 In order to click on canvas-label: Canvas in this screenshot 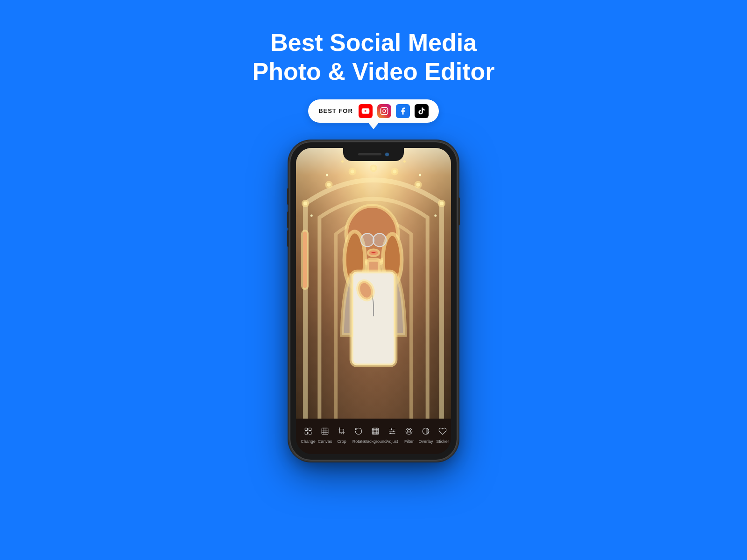, I will do `click(325, 441)`.